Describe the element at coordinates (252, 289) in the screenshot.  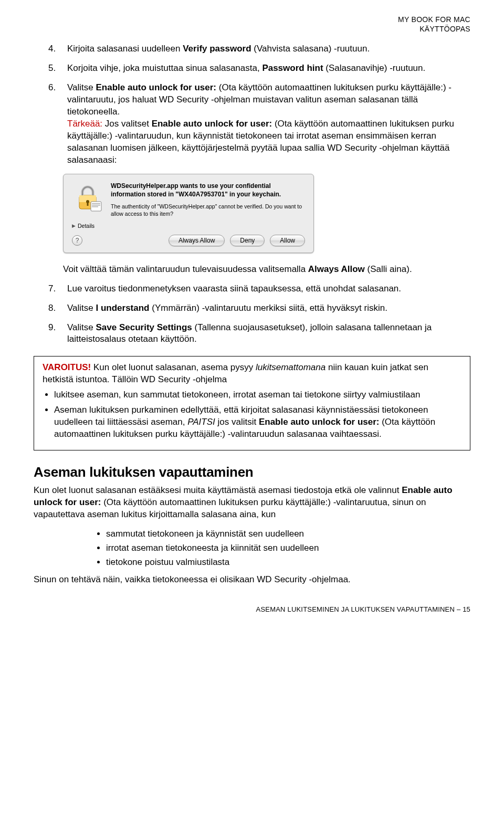
I see `step-7: 7. Lue varoitus tiedonmenetyksen vaarast…` at that location.